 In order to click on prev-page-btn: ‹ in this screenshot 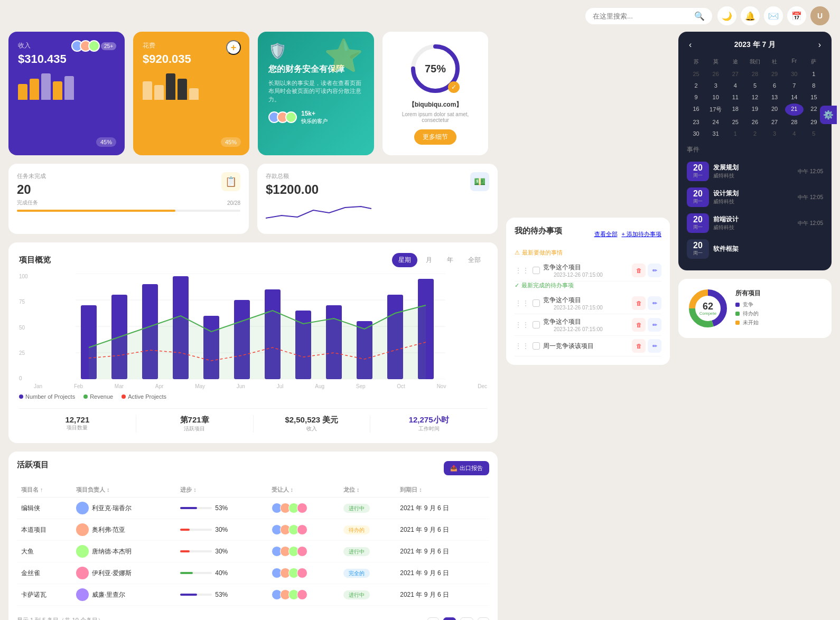, I will do `click(433, 619)`.